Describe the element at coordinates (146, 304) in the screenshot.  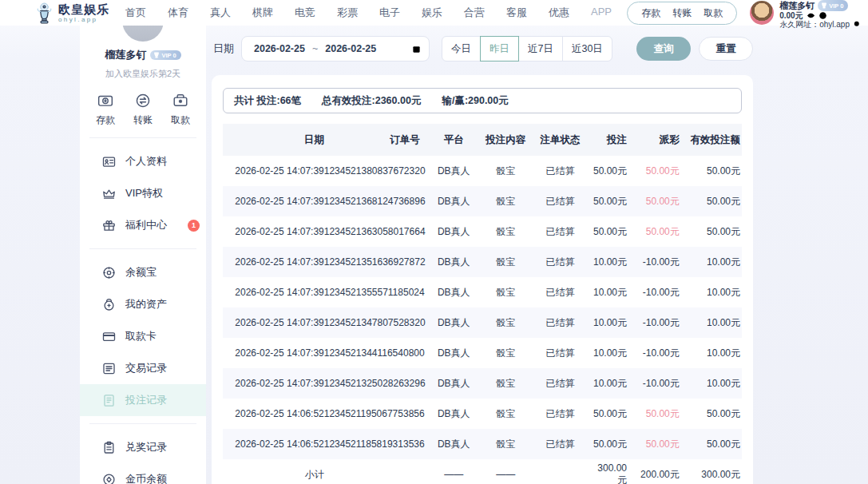
I see `sidebar-item-label: 我的资产` at that location.